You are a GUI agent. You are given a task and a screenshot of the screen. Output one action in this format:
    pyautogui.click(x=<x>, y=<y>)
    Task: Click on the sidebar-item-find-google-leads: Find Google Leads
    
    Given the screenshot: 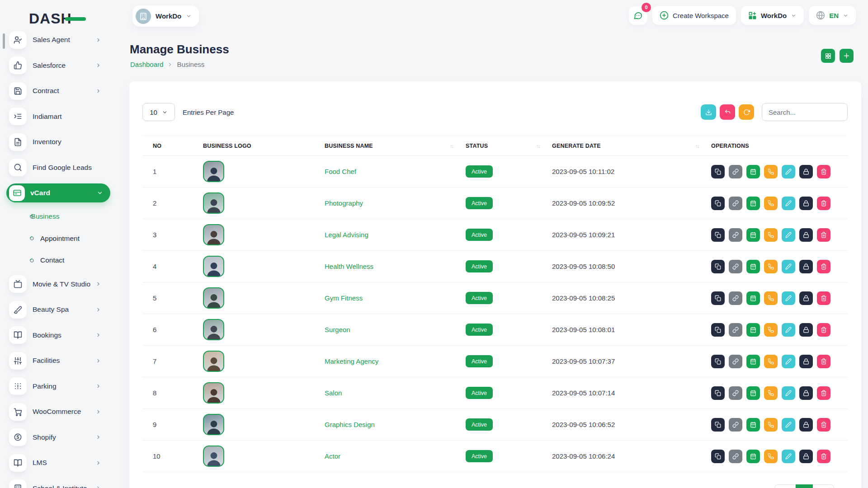 What is the action you would take?
    pyautogui.click(x=58, y=168)
    